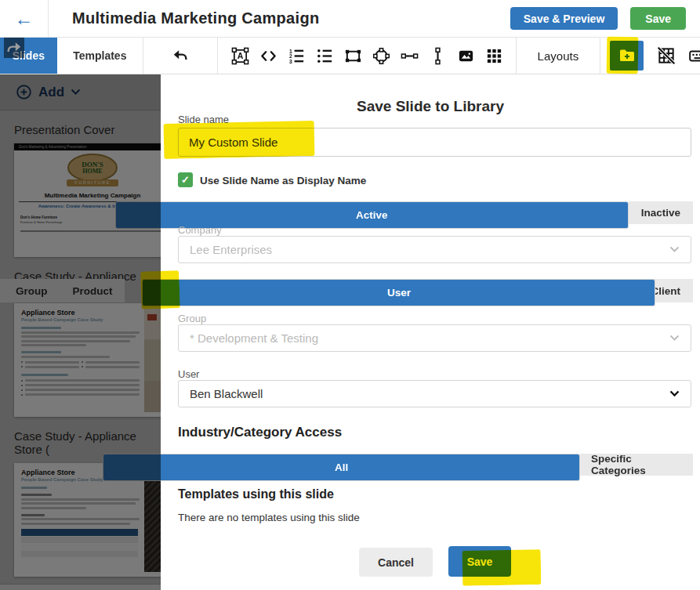 This screenshot has height=590, width=700. What do you see at coordinates (558, 56) in the screenshot?
I see `layouts-button: Layouts` at bounding box center [558, 56].